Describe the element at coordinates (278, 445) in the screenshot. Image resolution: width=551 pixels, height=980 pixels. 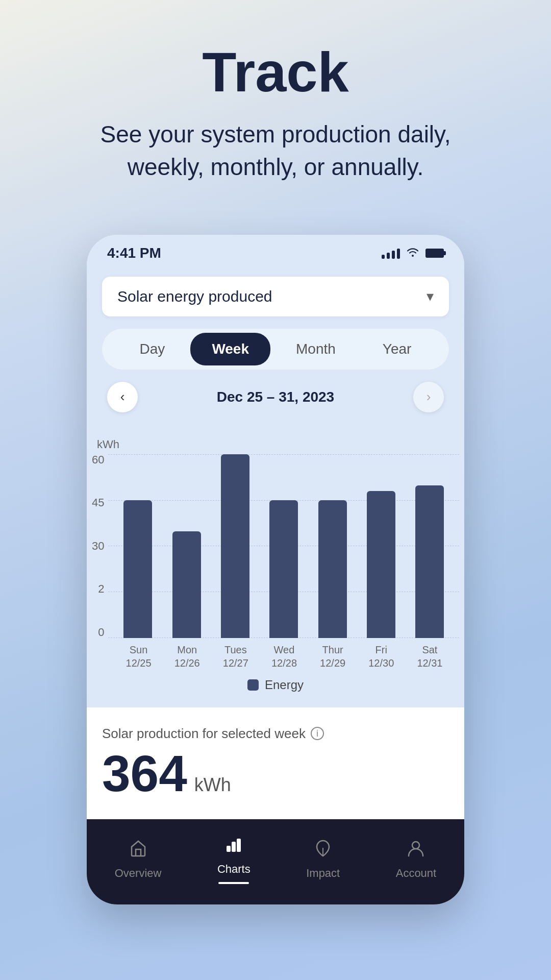
I see `y-axis-label: kWh` at that location.